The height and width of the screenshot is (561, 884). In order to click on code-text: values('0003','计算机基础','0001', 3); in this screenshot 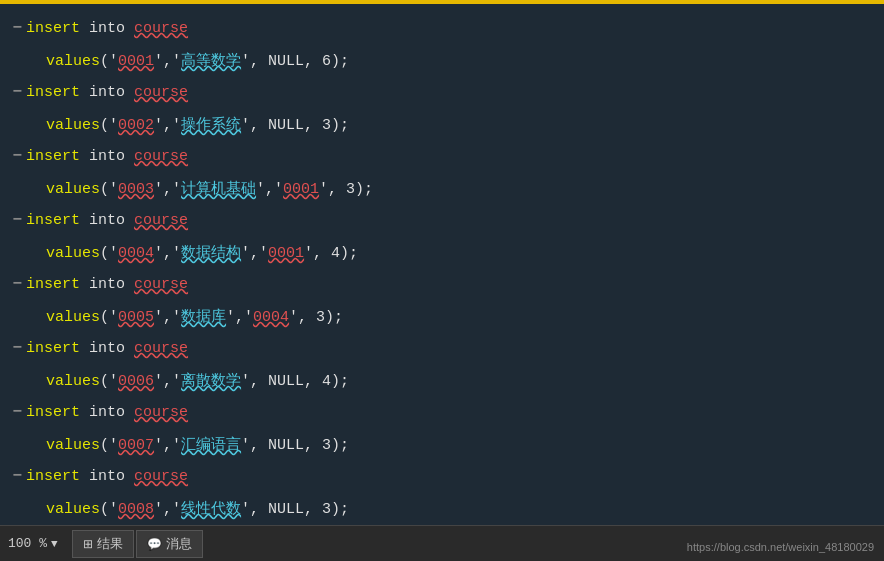, I will do `click(210, 188)`.